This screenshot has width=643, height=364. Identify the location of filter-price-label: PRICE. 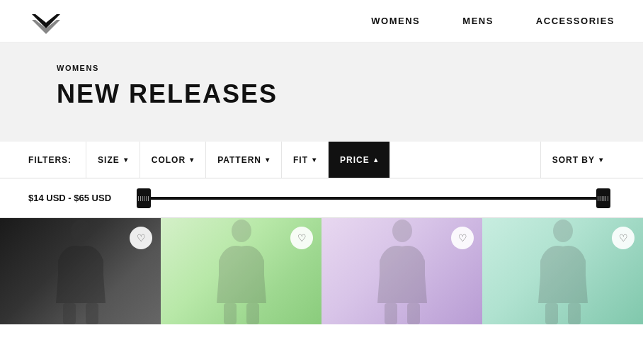
(355, 160).